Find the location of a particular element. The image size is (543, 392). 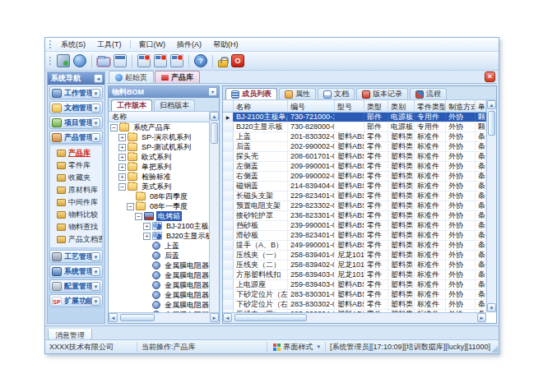

tab-归档版本: 归档版本 is located at coordinates (174, 105).